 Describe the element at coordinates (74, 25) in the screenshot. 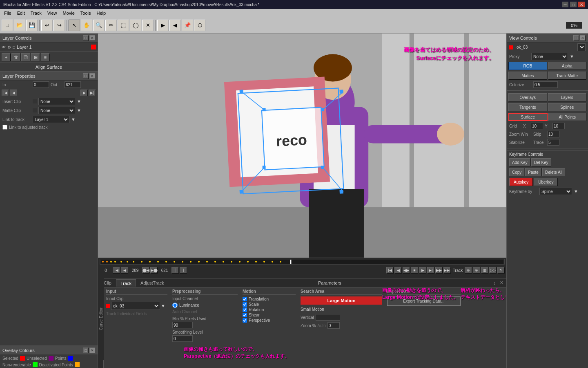

I see `select-tool: ↖` at that location.